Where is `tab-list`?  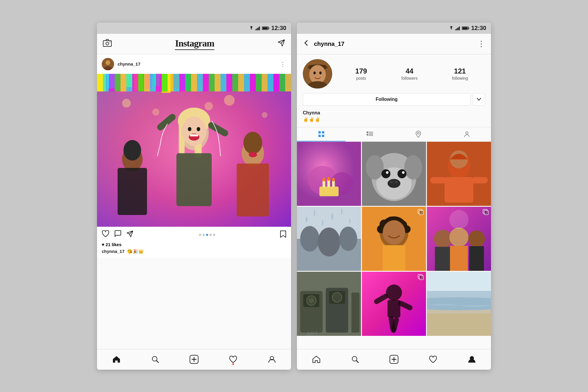 tab-list is located at coordinates (370, 134).